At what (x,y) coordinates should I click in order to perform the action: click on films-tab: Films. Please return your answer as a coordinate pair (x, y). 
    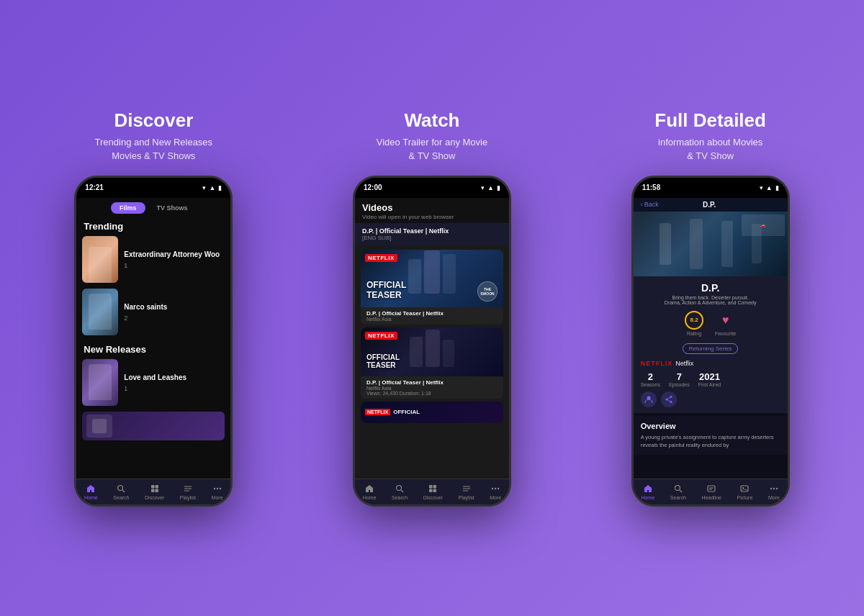
    Looking at the image, I should click on (128, 208).